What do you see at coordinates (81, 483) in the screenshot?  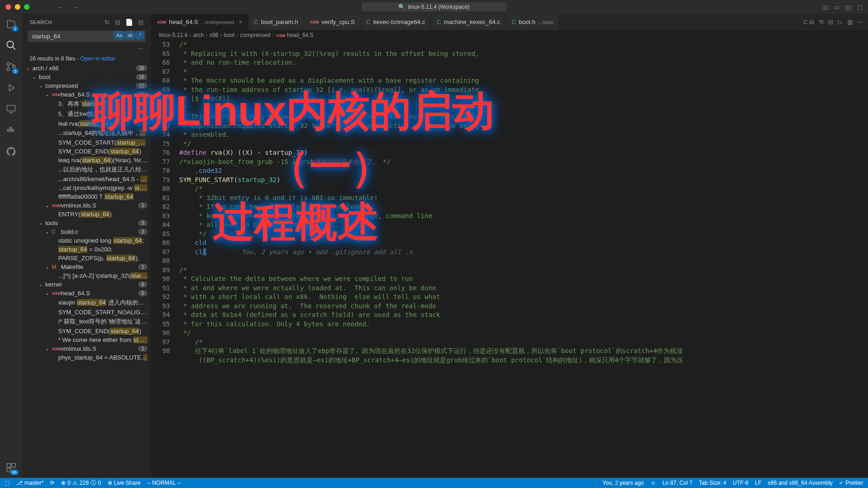 I see `problems: ⊗ 0 ⚠ 228 ⓘ 0` at bounding box center [81, 483].